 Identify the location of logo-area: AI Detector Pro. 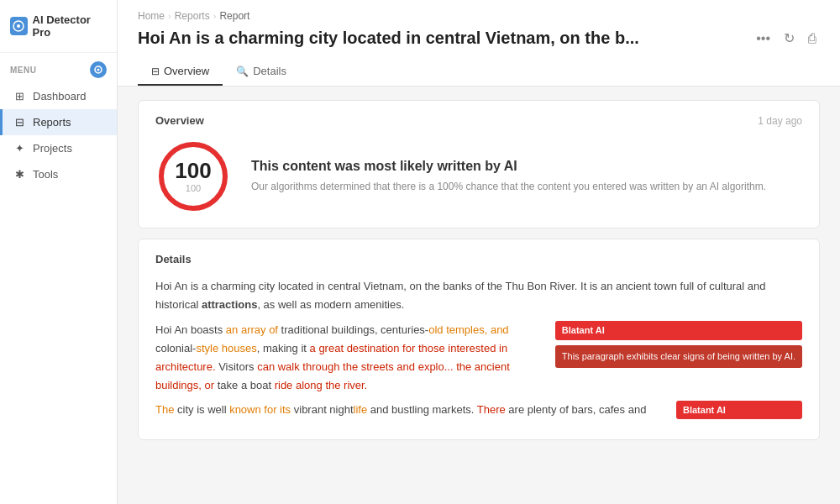
(59, 27).